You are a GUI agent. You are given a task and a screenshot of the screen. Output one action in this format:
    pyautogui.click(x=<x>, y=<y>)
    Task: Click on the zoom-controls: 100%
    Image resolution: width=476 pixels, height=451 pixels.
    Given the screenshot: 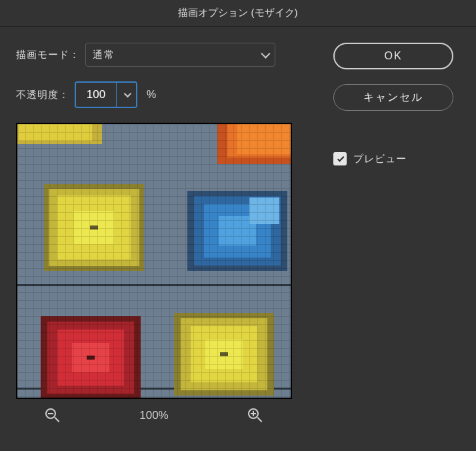 What is the action you would take?
    pyautogui.click(x=154, y=416)
    